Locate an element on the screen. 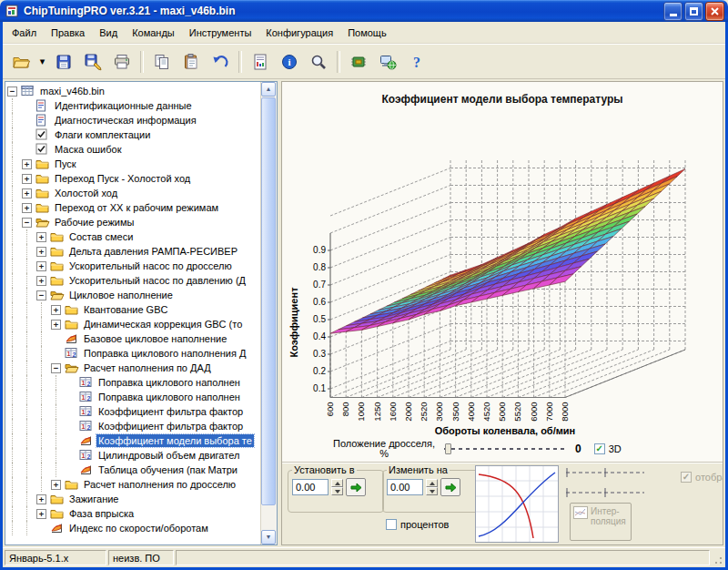  menu-item: Конфигурация is located at coordinates (299, 33).